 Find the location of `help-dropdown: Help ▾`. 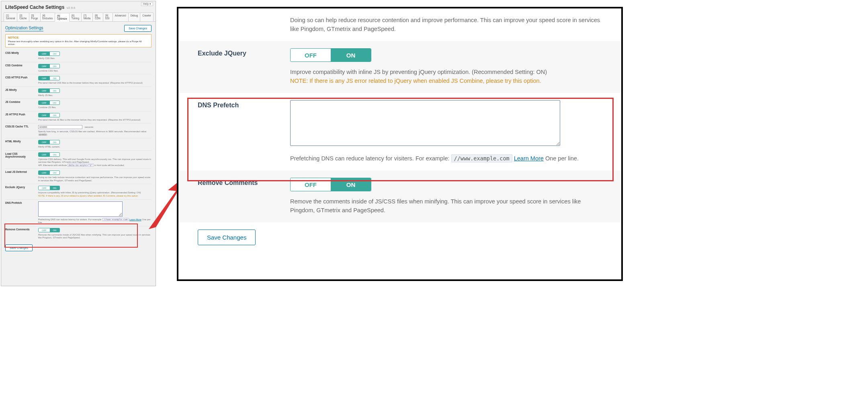

help-dropdown: Help ▾ is located at coordinates (147, 4).